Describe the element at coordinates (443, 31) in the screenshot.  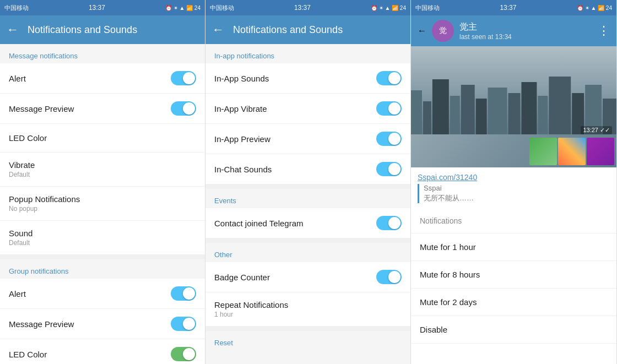
I see `avatar: 觉` at that location.